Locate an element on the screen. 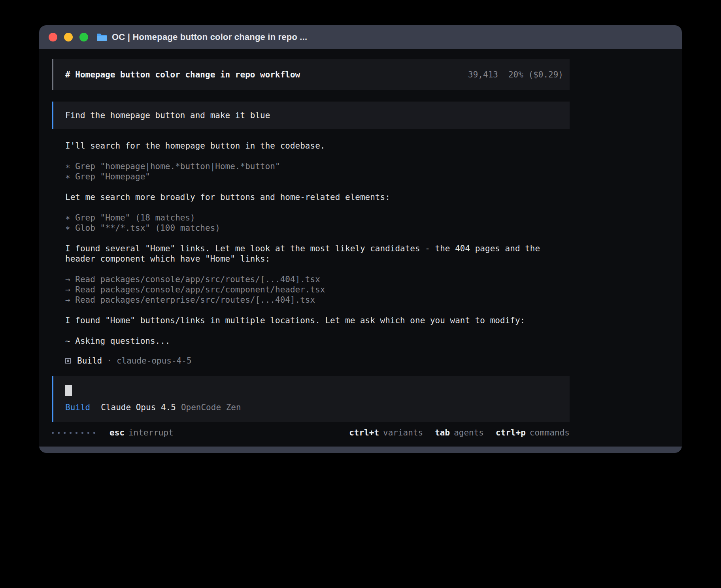  hint-label: commands is located at coordinates (549, 433).